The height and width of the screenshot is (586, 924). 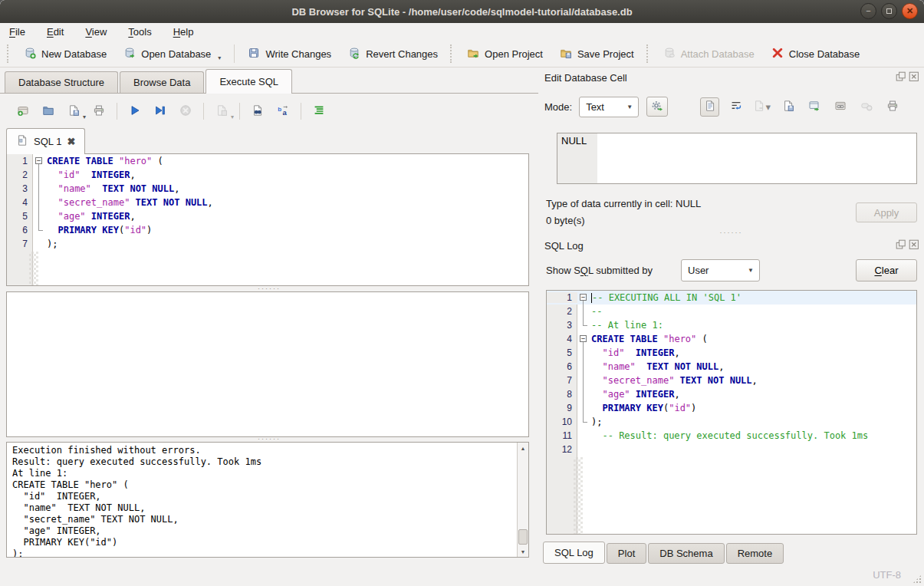 I want to click on results-log-splitter: ······, so click(x=269, y=439).